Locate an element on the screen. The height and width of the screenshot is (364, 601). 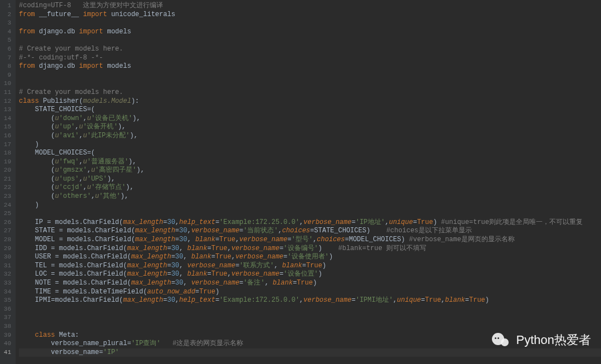
code-line: (u'others',u'其他'), is located at coordinates (310, 197).